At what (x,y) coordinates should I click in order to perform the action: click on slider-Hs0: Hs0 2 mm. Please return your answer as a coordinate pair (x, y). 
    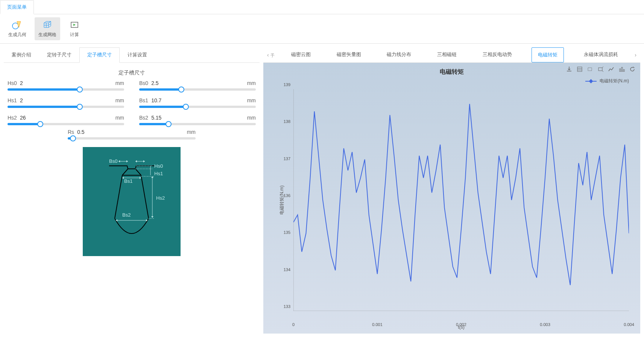
    Looking at the image, I should click on (66, 85).